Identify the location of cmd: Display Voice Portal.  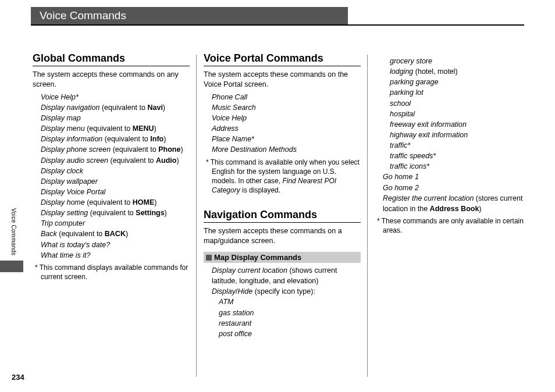
(73, 192).